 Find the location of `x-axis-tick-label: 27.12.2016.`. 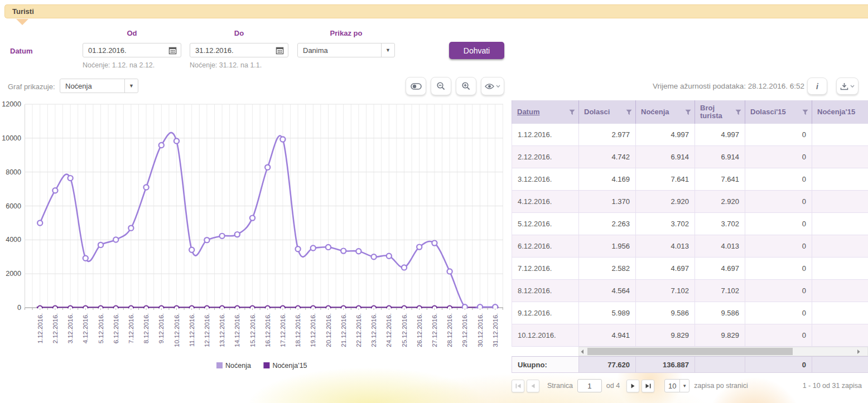

x-axis-tick-label: 27.12.2016. is located at coordinates (435, 330).